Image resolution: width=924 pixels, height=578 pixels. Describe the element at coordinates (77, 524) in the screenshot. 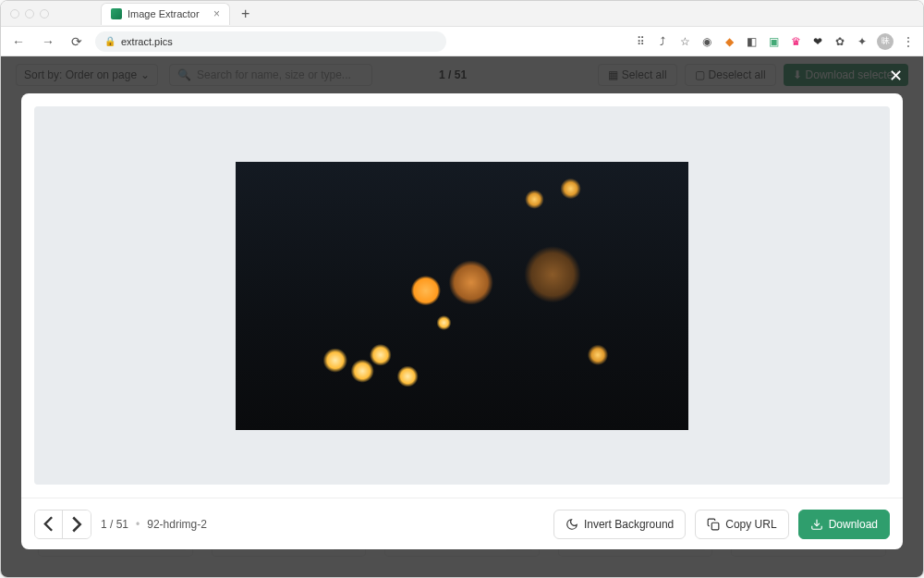

I see `next-image-button` at that location.